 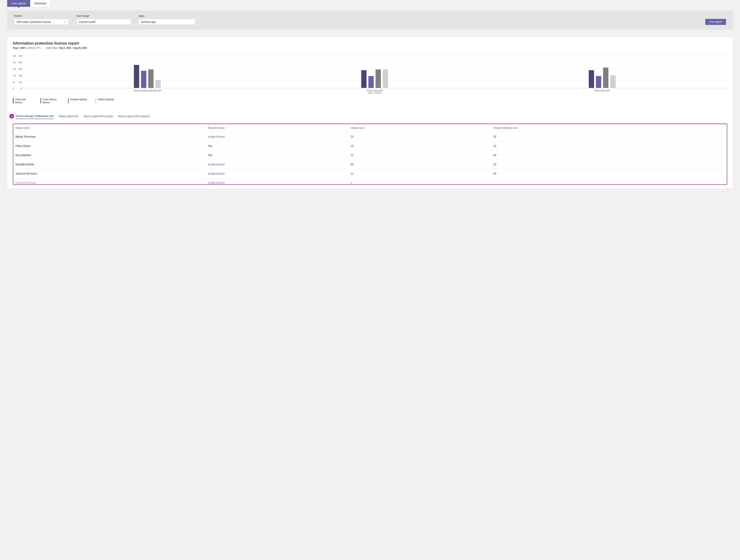 What do you see at coordinates (87, 22) in the screenshot?
I see `date-range-value: Current month` at bounding box center [87, 22].